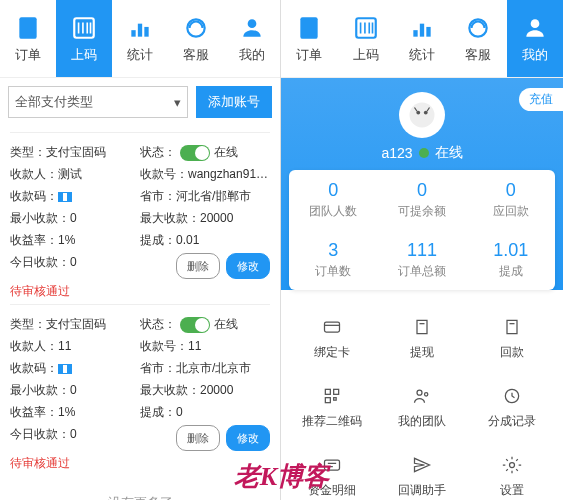  I want to click on tabbar-right: 订单 上码 统计 客服 我的, so click(422, 39).